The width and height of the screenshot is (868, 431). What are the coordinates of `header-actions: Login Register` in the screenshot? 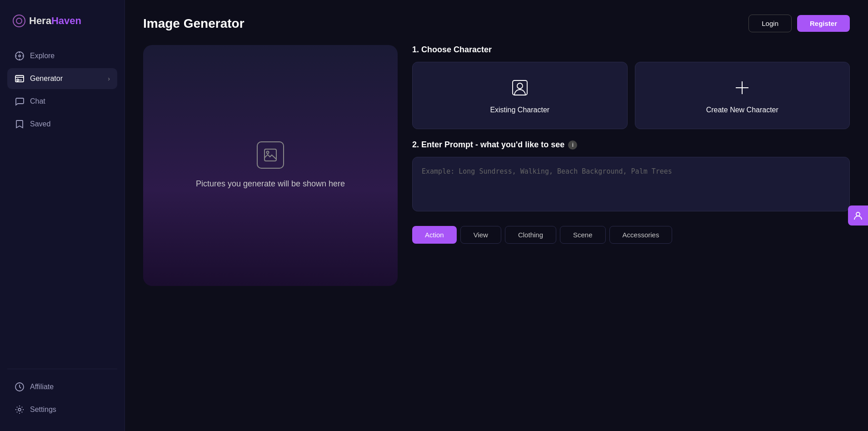 It's located at (799, 24).